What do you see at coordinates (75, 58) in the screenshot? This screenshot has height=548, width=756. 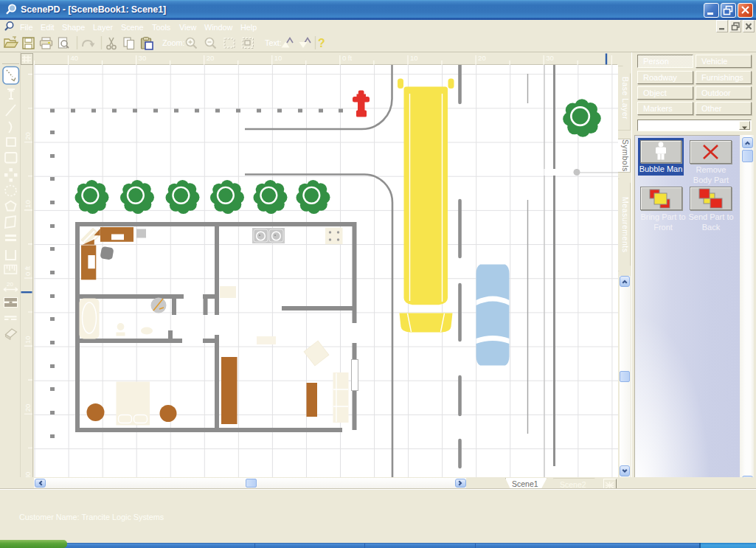 I see `svg-text: 40` at bounding box center [75, 58].